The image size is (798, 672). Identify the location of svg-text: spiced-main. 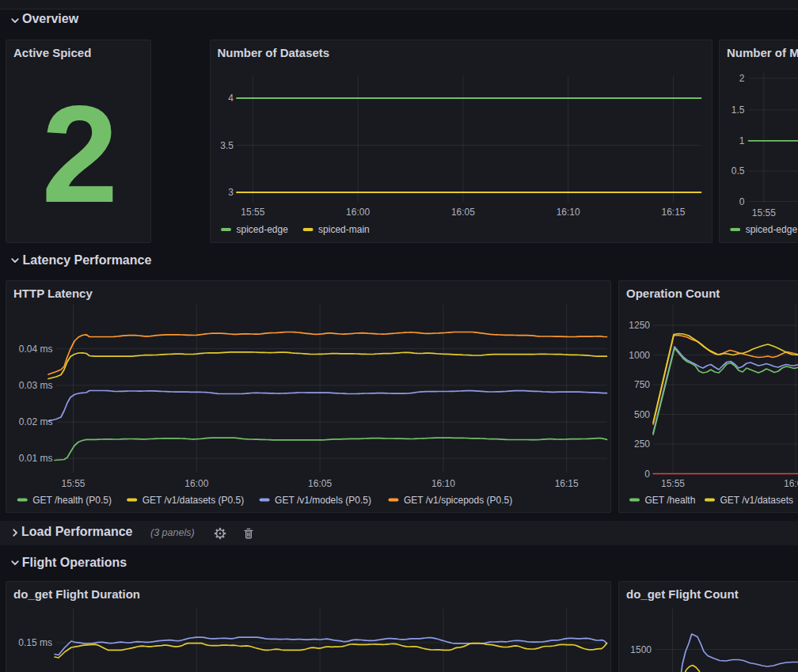
(344, 230).